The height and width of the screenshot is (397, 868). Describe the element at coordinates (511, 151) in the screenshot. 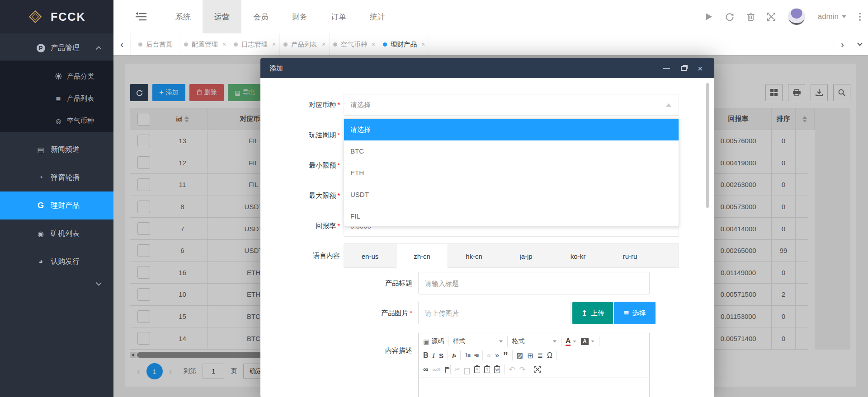

I see `dropdown-option-btc: BTC` at that location.